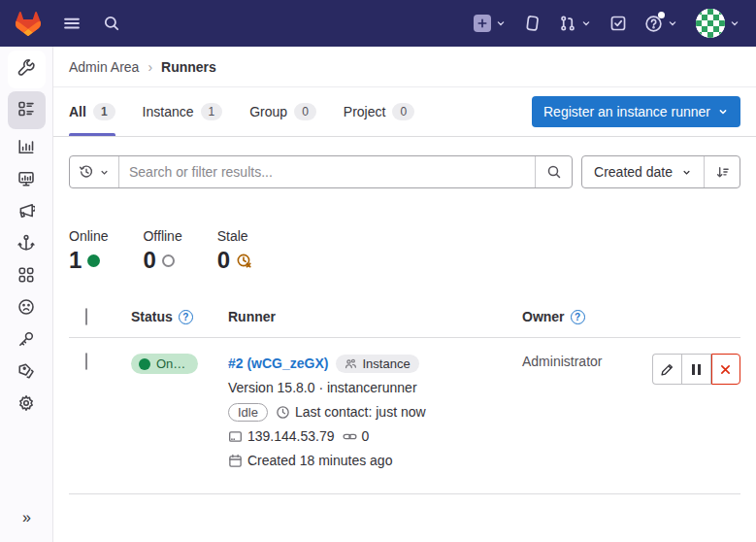  What do you see at coordinates (86, 317) in the screenshot?
I see `select-all-checkbox` at bounding box center [86, 317].